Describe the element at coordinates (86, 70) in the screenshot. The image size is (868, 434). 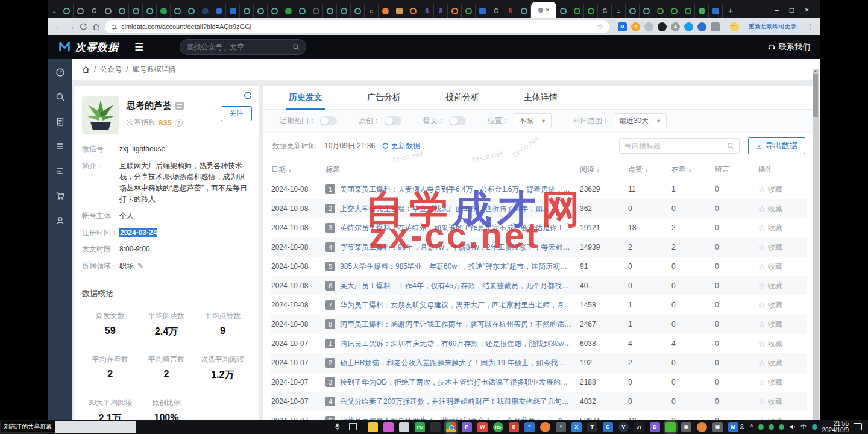
I see `home-breadcrumb-icon` at that location.